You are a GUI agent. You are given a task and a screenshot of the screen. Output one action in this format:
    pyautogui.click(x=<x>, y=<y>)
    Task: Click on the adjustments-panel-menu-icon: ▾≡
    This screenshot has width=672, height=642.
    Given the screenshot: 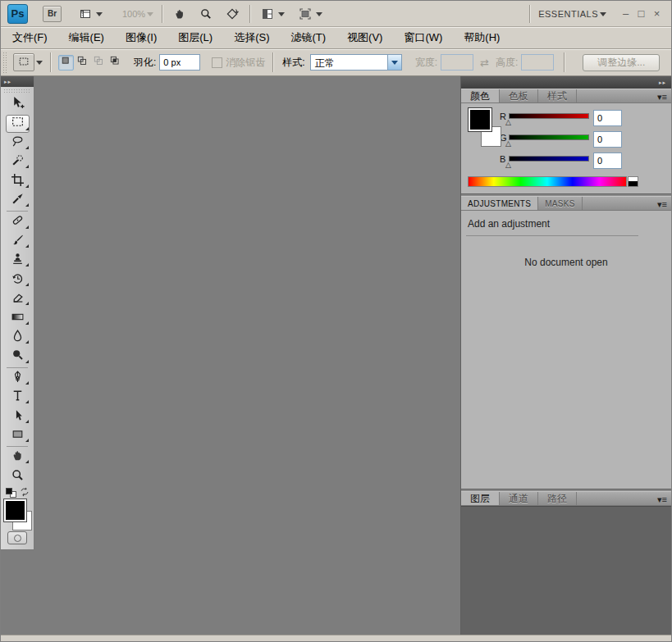 What is the action you would take?
    pyautogui.click(x=662, y=204)
    